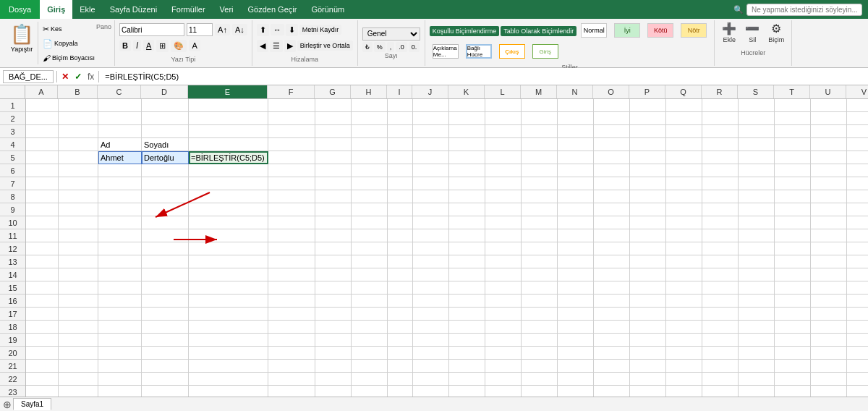  Describe the element at coordinates (757, 327) in the screenshot. I see `cell-s18` at that location.